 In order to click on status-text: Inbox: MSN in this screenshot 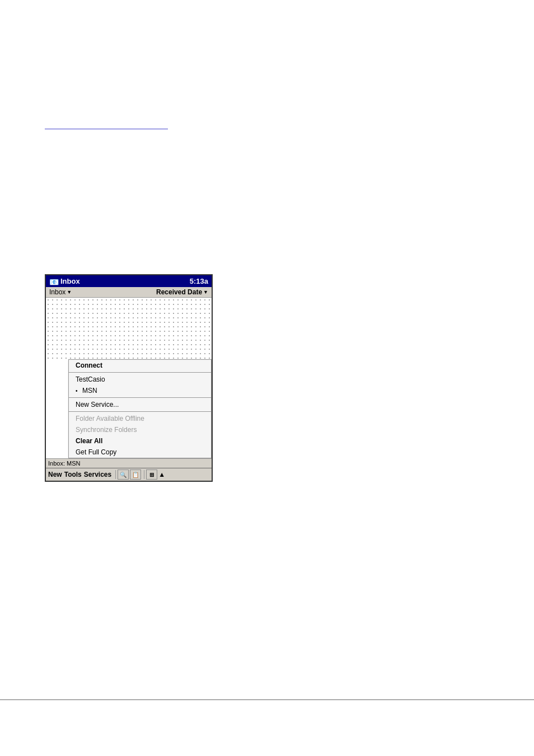, I will do `click(64, 463)`.